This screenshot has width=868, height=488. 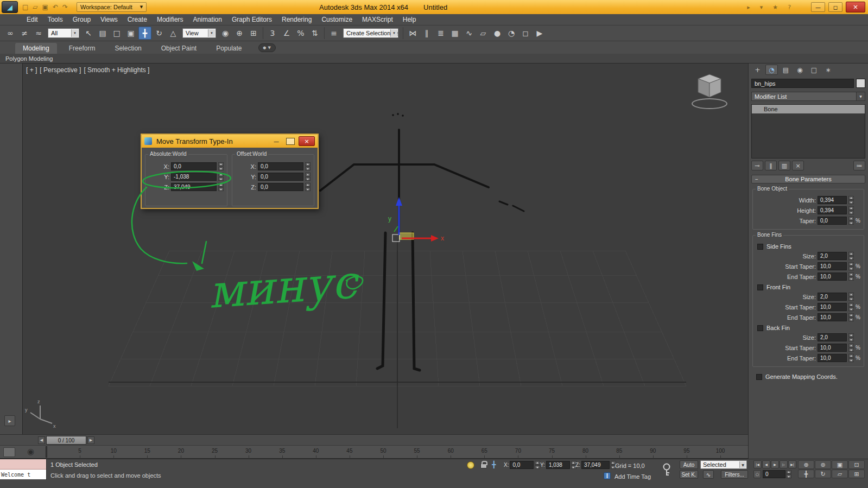 I want to click on taper-field: 0,0, so click(x=832, y=220).